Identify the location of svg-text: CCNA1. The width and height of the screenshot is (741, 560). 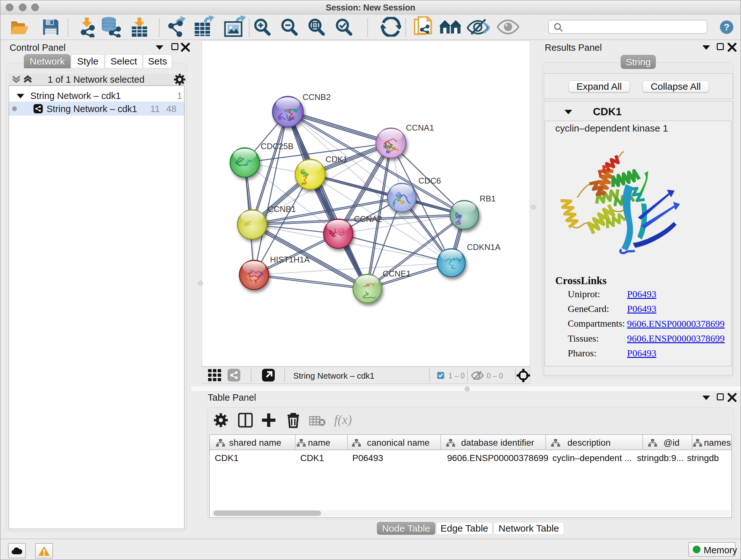
(420, 128).